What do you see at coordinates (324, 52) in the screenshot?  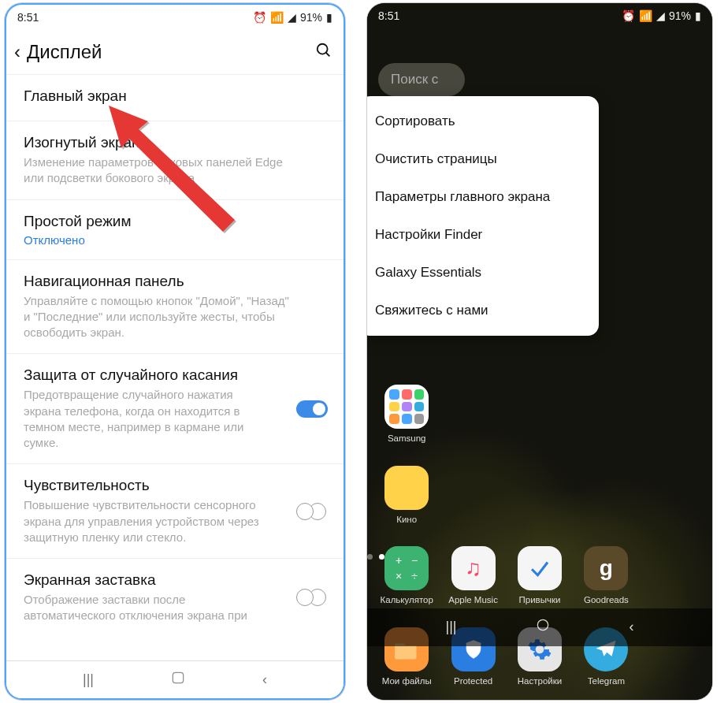 I see `search-icon` at bounding box center [324, 52].